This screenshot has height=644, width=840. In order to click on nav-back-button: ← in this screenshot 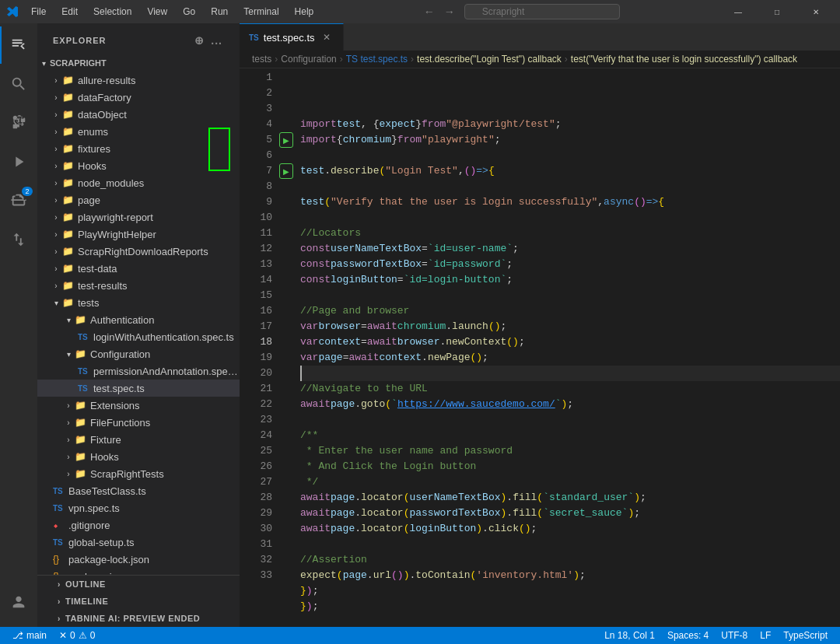, I will do `click(429, 12)`.